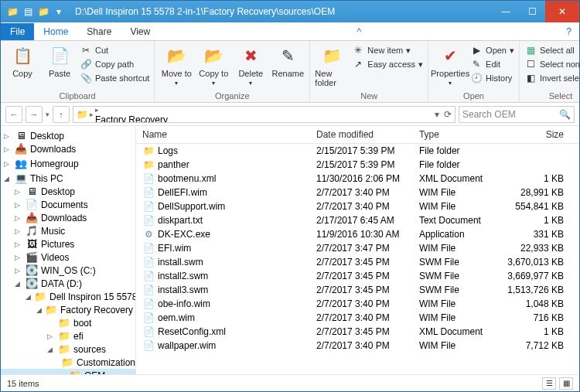 The width and height of the screenshot is (580, 392). What do you see at coordinates (369, 97) in the screenshot?
I see `group-new-label: New` at bounding box center [369, 97].